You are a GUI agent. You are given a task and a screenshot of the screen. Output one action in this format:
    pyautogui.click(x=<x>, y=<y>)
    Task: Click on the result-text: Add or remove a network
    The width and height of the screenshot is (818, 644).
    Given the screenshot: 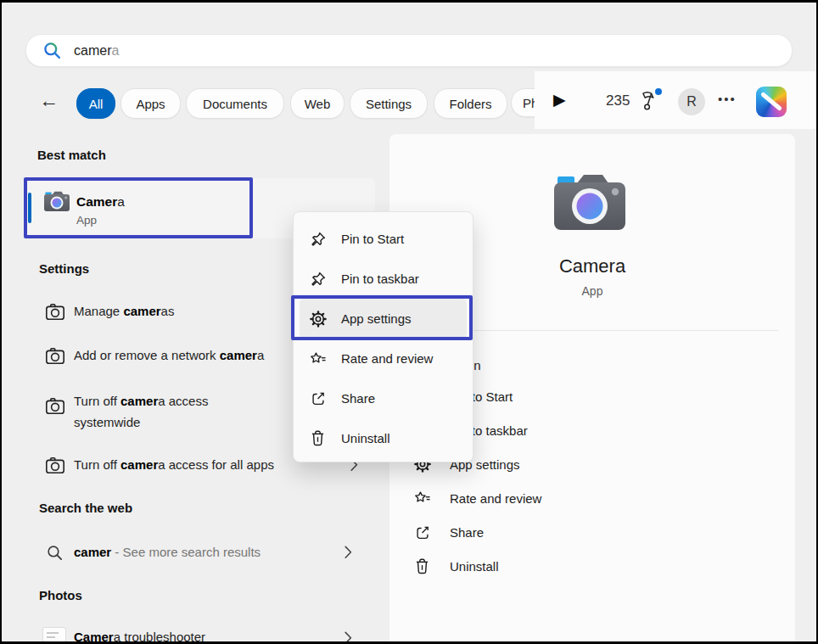 What is the action you would take?
    pyautogui.click(x=147, y=355)
    